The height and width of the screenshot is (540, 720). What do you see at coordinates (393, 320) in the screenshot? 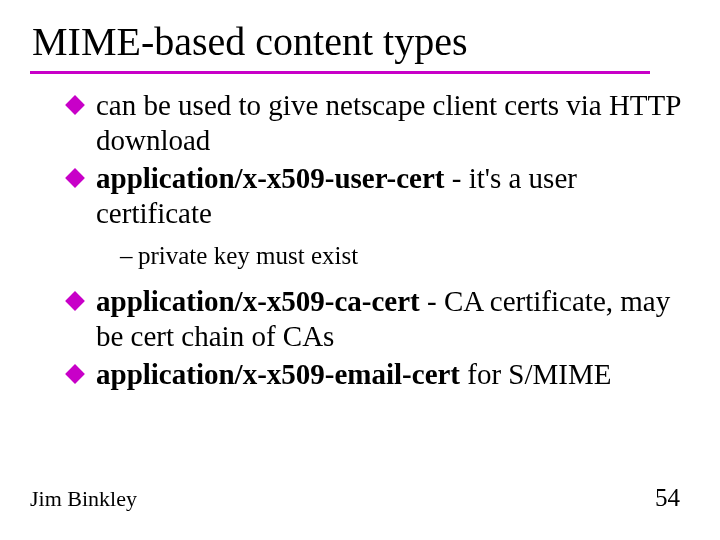
I see `bullet-item: application/x-x509-ca-cert - CA certific…` at bounding box center [393, 320].